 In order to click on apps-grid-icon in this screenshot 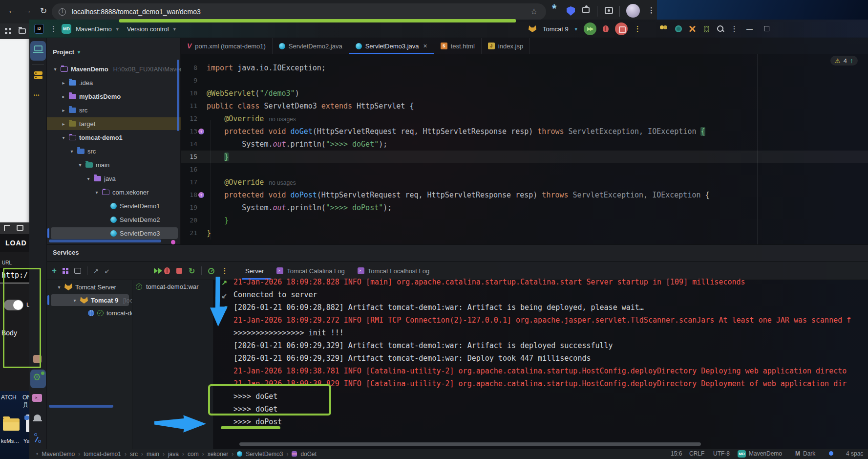, I will do `click(8, 31)`.